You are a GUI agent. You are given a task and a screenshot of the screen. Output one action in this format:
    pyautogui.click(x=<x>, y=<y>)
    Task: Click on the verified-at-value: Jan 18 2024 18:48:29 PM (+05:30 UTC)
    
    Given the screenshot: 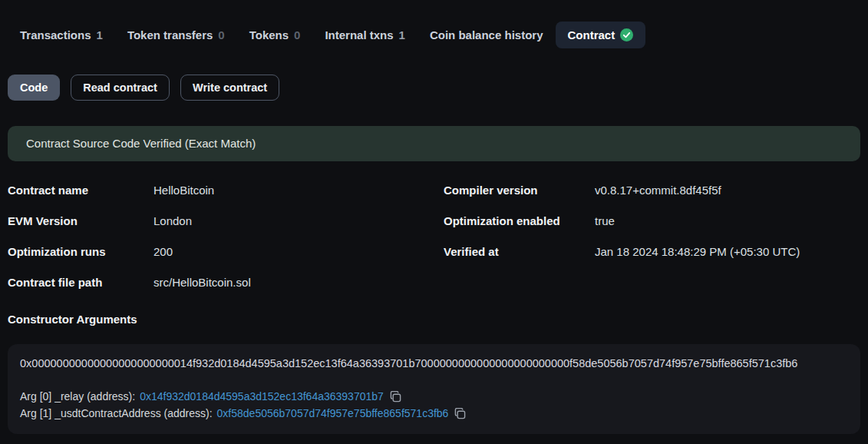 What is the action you would take?
    pyautogui.click(x=728, y=252)
    